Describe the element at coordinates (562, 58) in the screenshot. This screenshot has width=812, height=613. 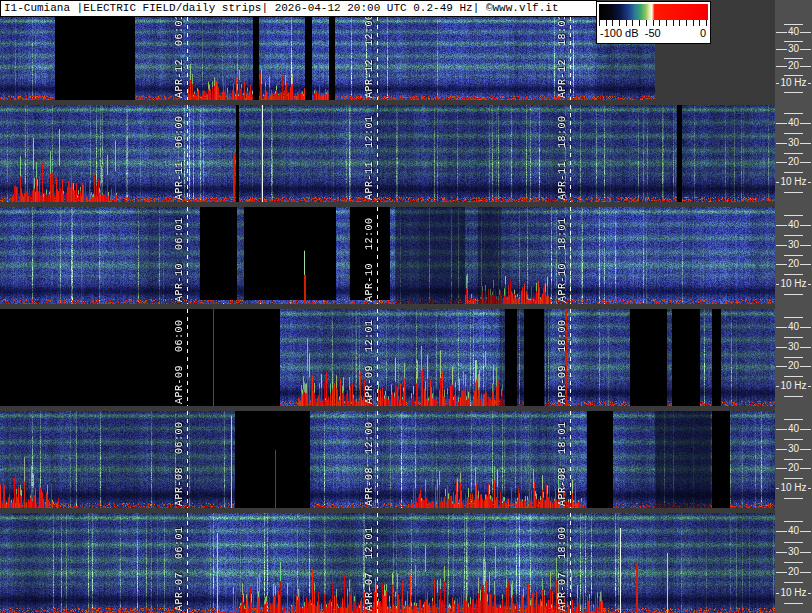
I see `time-marker-label: APR-12 18:01` at that location.